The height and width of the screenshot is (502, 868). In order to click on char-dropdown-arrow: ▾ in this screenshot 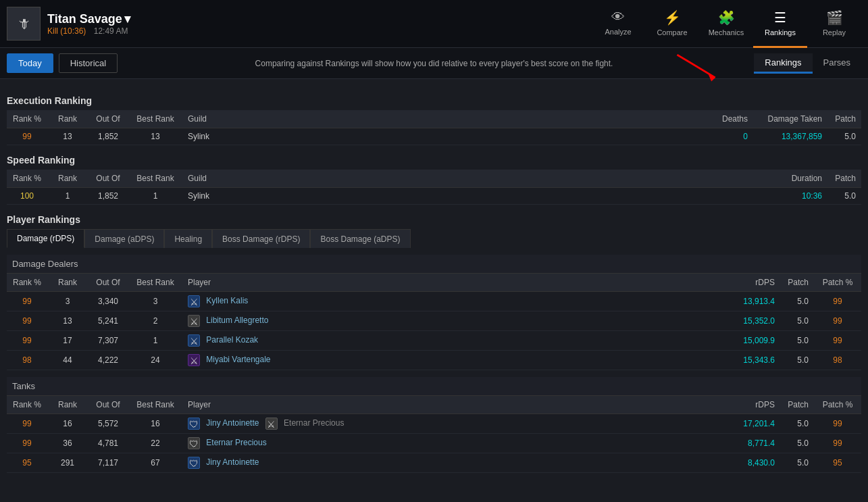, I will do `click(127, 19)`.